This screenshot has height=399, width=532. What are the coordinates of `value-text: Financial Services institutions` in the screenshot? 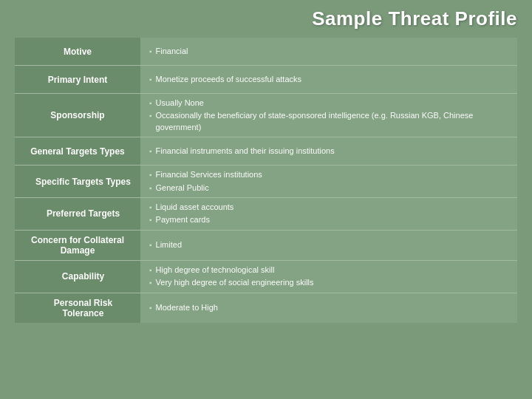 It's located at (209, 174).